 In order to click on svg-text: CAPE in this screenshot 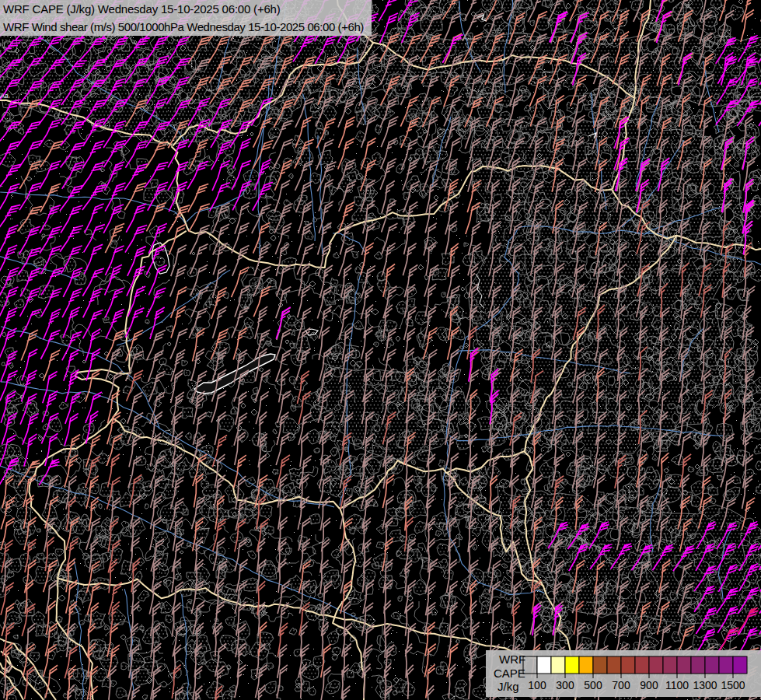, I will do `click(510, 674)`.